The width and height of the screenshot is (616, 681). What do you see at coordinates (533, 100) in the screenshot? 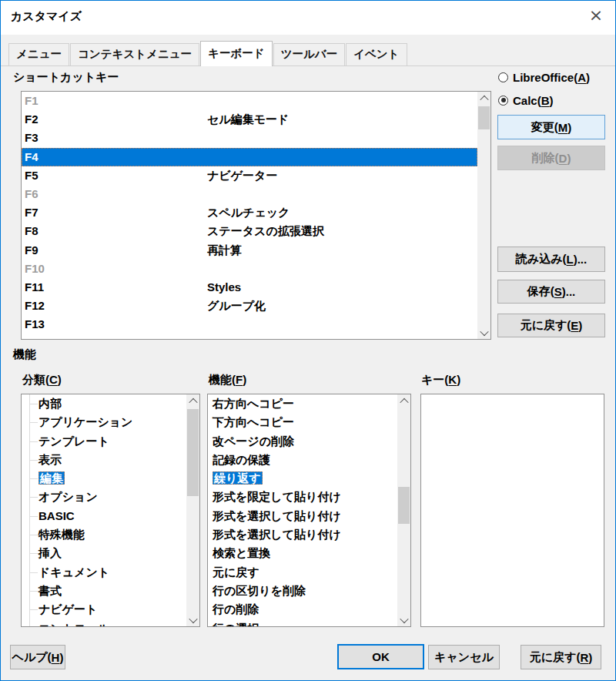
I see `radio-calc-label: Calc(B)` at bounding box center [533, 100].